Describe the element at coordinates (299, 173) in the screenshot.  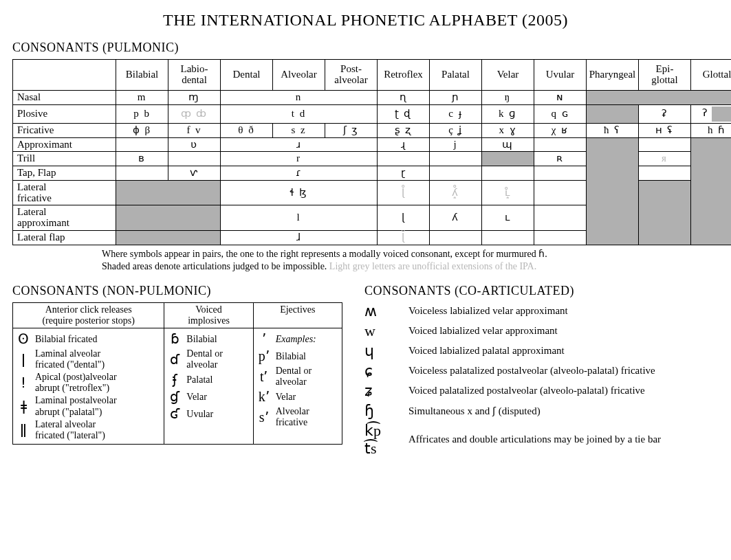
I see `cell-tap-coronal: ɾ` at that location.